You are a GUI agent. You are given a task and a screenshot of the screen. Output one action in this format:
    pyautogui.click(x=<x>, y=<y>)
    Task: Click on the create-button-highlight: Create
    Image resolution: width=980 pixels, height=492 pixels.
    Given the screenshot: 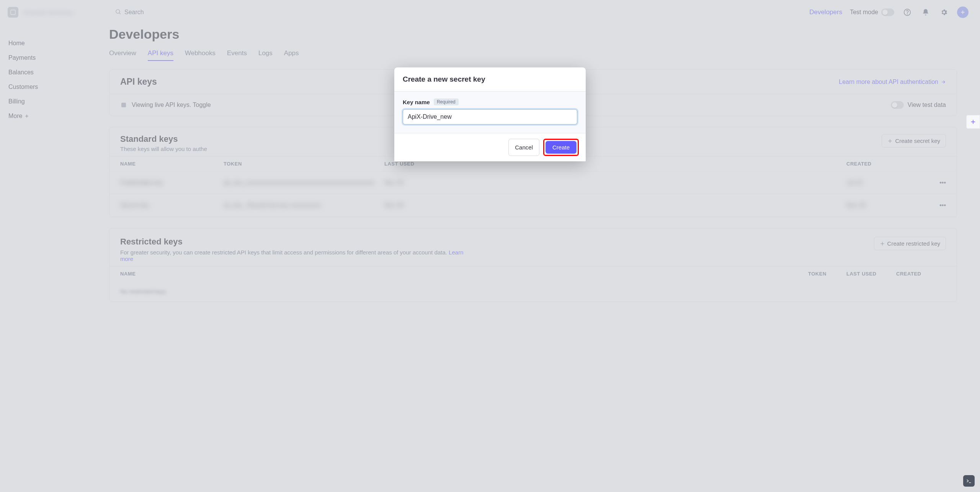 What is the action you would take?
    pyautogui.click(x=561, y=147)
    